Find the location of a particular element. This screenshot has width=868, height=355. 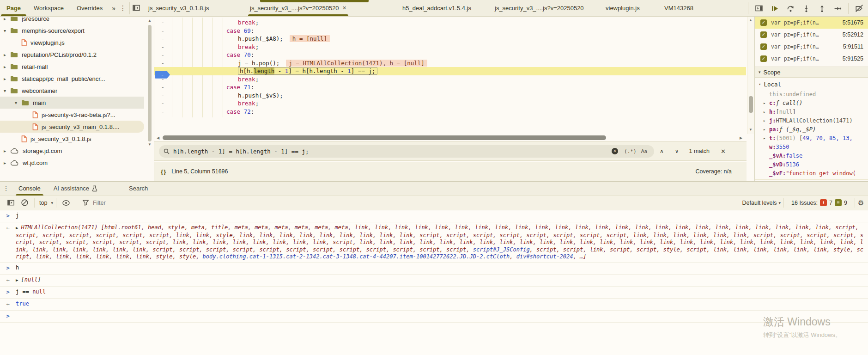

editor-horizontal-scrollbar: ◀ ▶ is located at coordinates (450, 138).